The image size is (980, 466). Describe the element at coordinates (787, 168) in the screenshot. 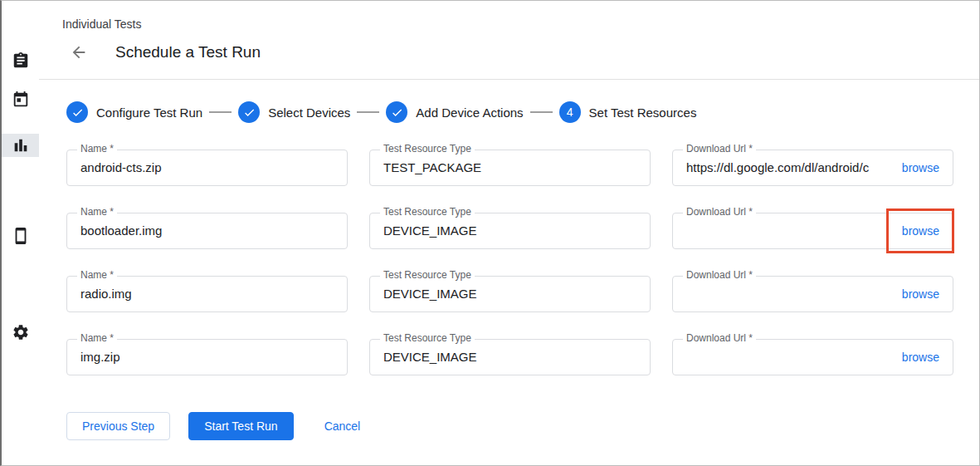

I see `download-url-field-value: https://dl.google.com/dl/android/c` at that location.